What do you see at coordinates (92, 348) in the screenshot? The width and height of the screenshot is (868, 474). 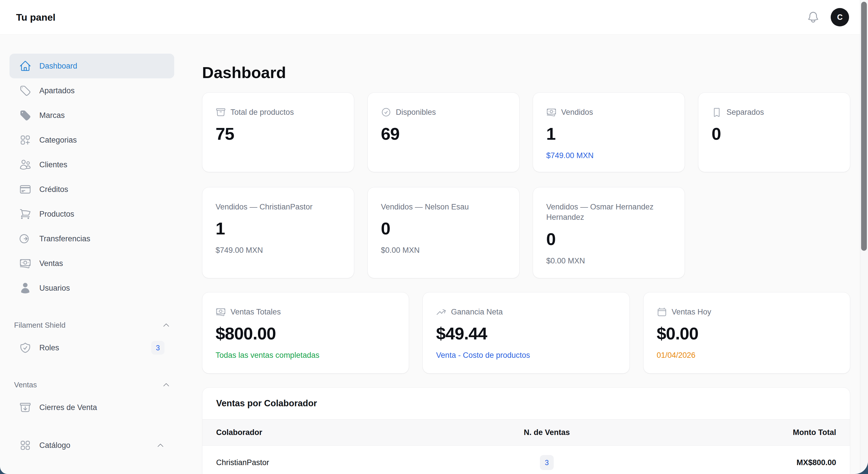 I see `sidebar-item: Roles 3` at bounding box center [92, 348].